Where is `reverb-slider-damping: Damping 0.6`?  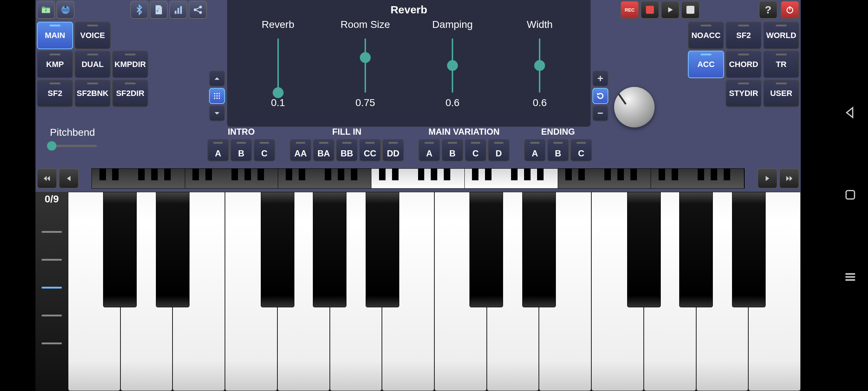 reverb-slider-damping: Damping 0.6 is located at coordinates (452, 64).